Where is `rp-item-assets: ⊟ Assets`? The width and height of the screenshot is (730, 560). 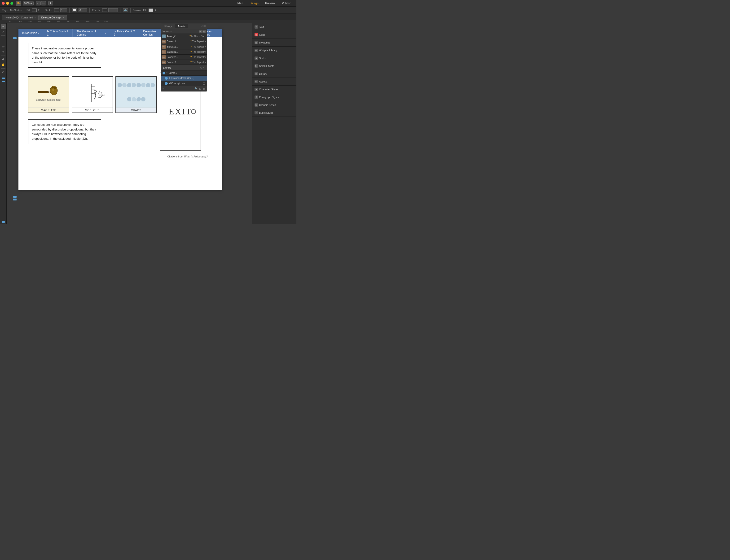 rp-item-assets: ⊟ Assets is located at coordinates (274, 82).